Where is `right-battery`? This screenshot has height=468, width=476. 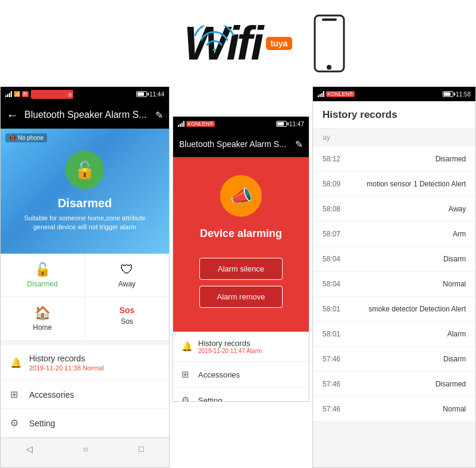 right-battery is located at coordinates (448, 94).